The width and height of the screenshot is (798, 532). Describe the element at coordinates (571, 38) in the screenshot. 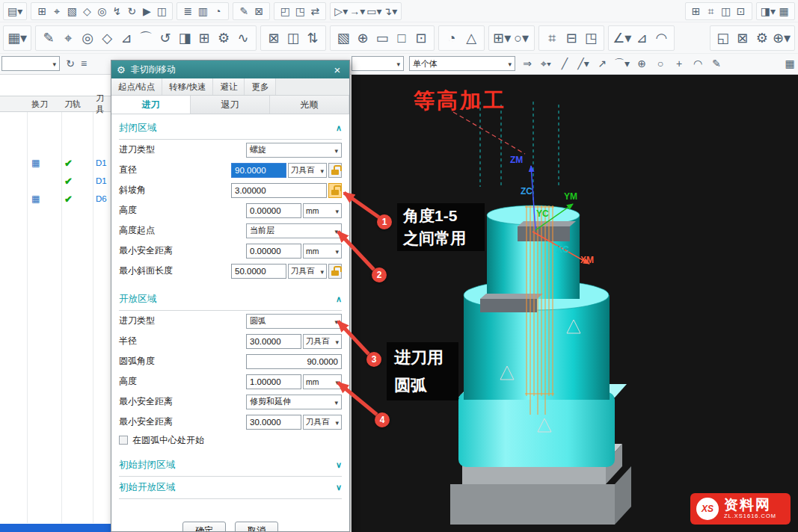

I see `collapse-group-icon: ⊟` at that location.